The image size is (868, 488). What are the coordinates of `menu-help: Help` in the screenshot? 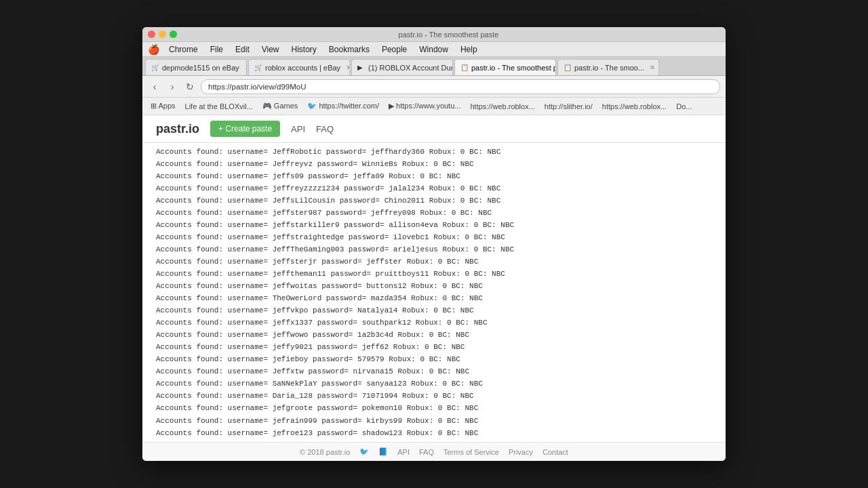 It's located at (469, 49).